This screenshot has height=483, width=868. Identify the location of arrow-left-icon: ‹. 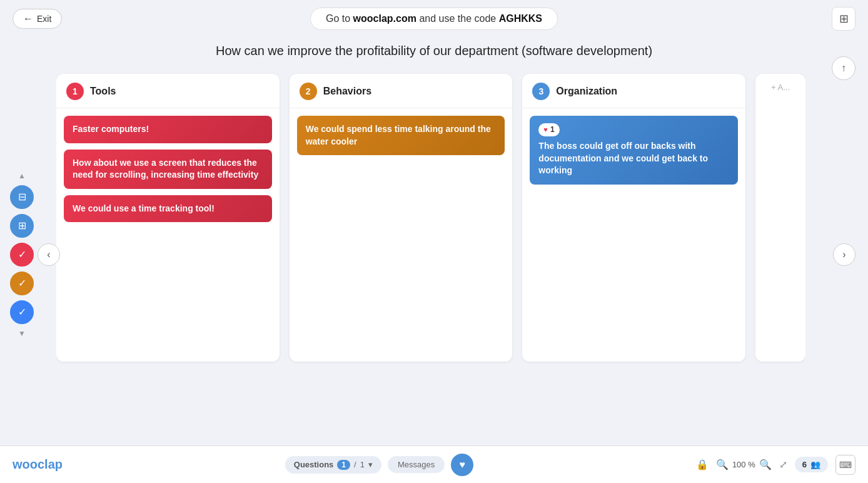
(49, 255).